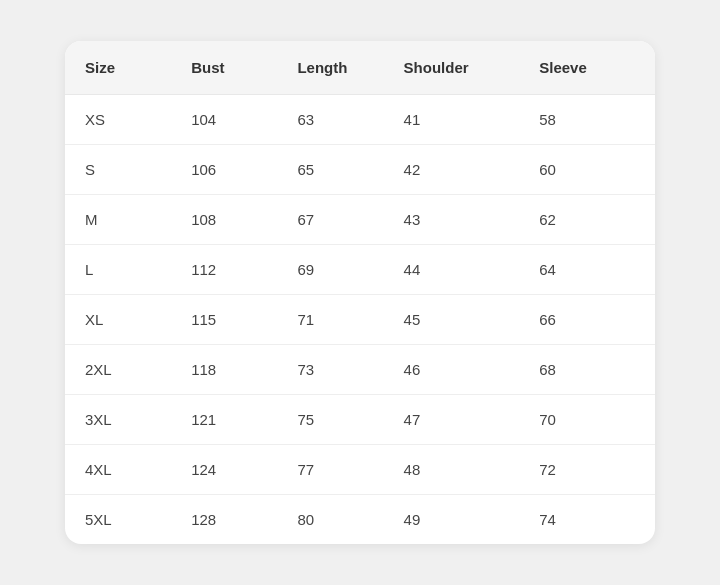  I want to click on measurement-cell: 65, so click(330, 170).